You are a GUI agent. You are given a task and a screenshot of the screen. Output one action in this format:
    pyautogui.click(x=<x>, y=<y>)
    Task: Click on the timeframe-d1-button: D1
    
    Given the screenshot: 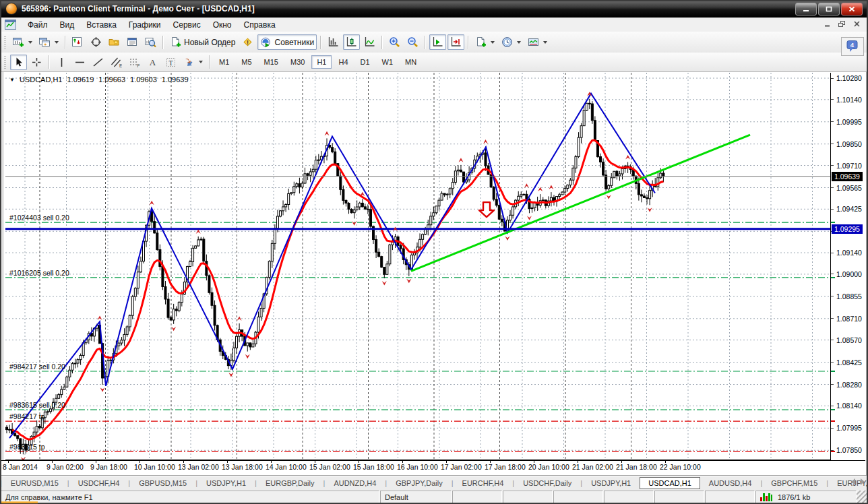 What is the action you would take?
    pyautogui.click(x=365, y=62)
    